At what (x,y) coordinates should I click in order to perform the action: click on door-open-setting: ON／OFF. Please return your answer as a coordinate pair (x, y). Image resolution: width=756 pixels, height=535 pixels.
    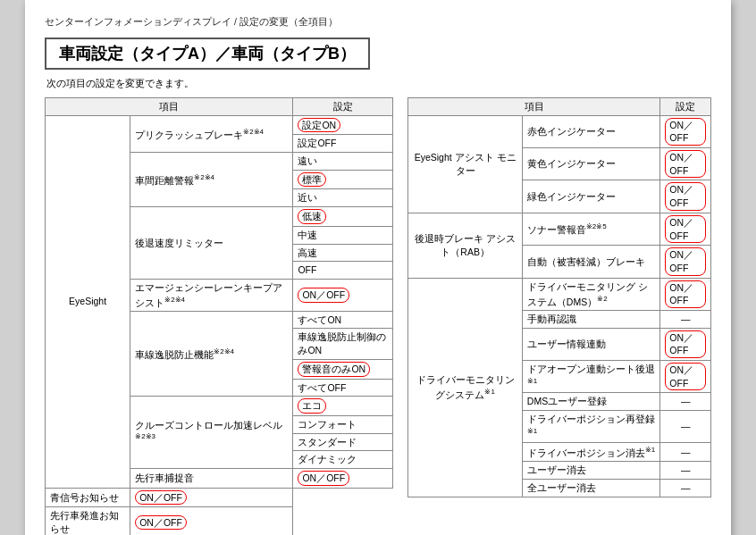
    Looking at the image, I should click on (686, 377).